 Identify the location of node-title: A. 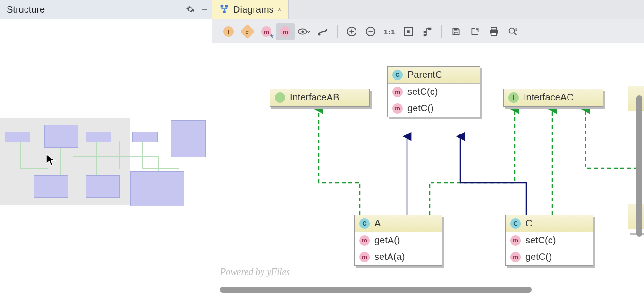
(378, 224).